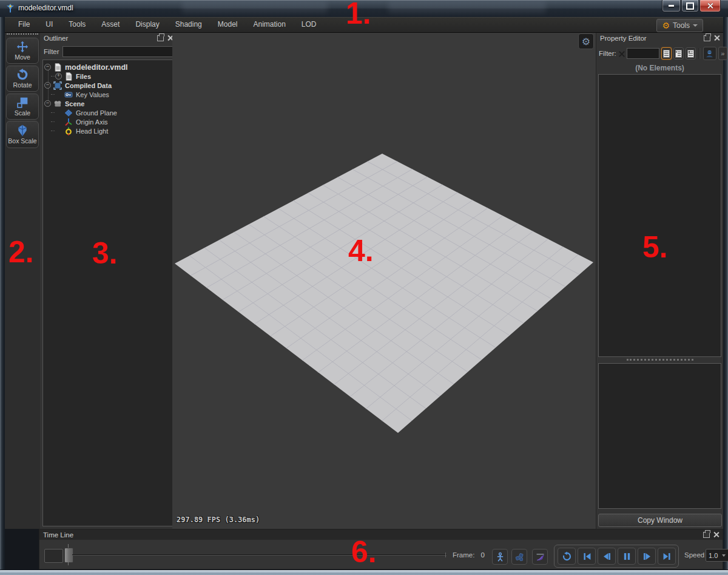 The width and height of the screenshot is (728, 575). What do you see at coordinates (24, 24) in the screenshot?
I see `menu-file: File` at bounding box center [24, 24].